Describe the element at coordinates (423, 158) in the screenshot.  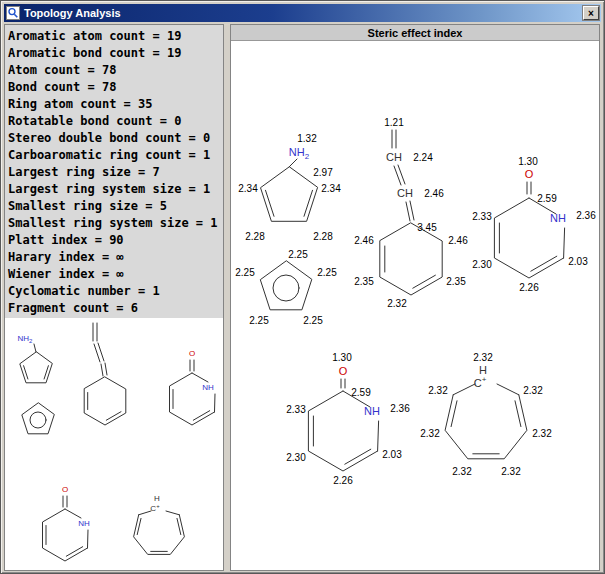
I see `steric-value: 2.24` at that location.